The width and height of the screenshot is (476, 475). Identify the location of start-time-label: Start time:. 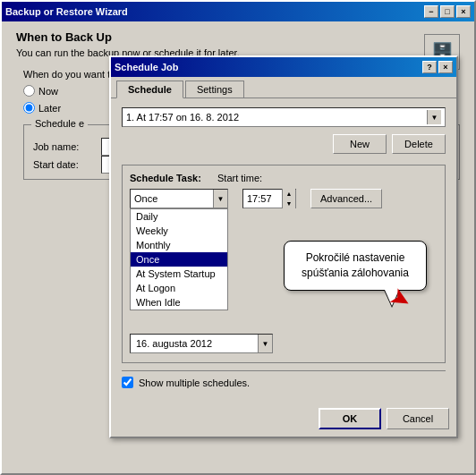
(244, 178).